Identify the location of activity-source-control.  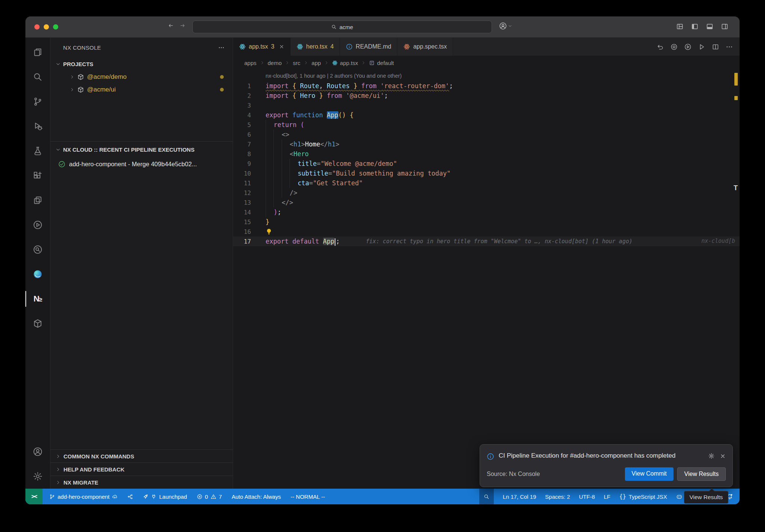
(38, 102).